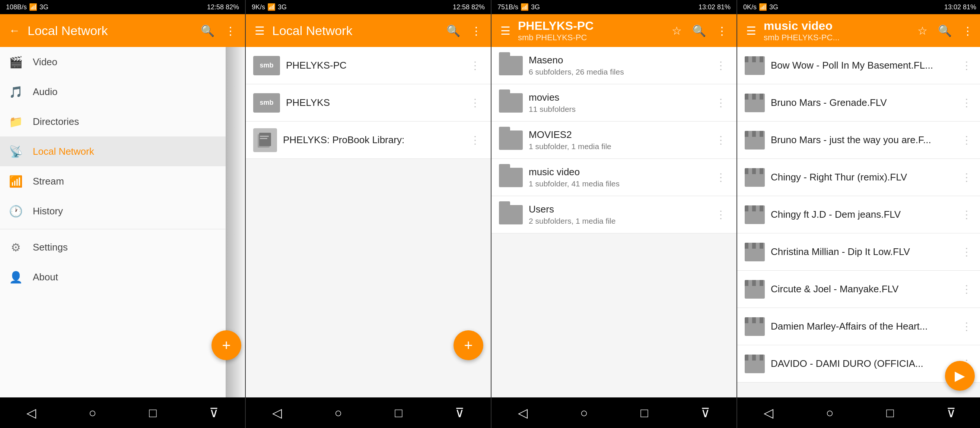  I want to click on more-icon-chingy1: ⋮, so click(966, 177).